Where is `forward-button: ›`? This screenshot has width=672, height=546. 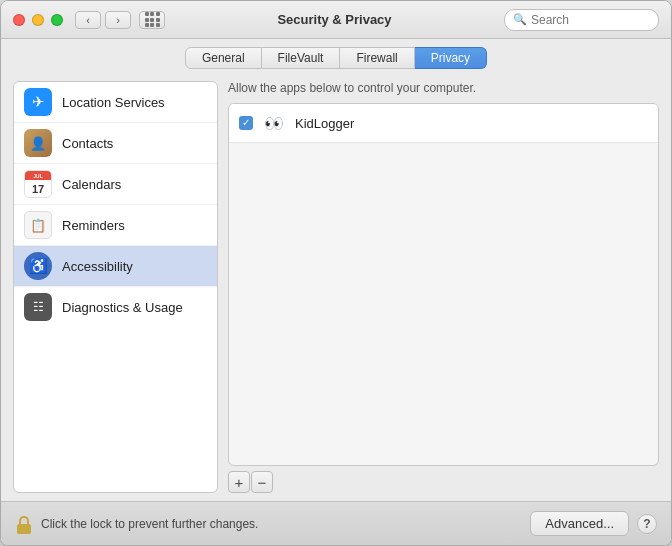
forward-button: › is located at coordinates (118, 20).